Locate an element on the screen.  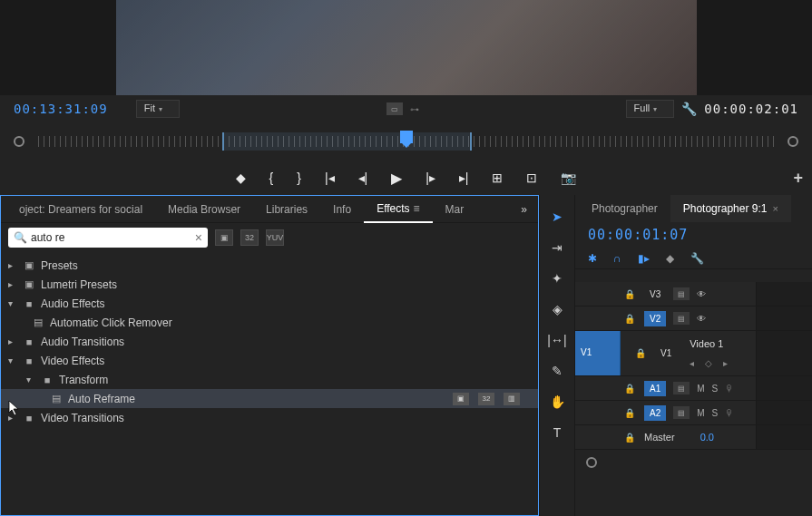
tab-info: Info is located at coordinates (342, 209).